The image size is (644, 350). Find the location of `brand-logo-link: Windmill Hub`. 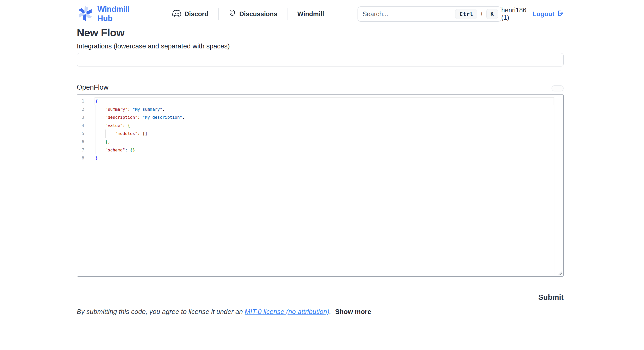

brand-logo-link: Windmill Hub is located at coordinates (107, 14).